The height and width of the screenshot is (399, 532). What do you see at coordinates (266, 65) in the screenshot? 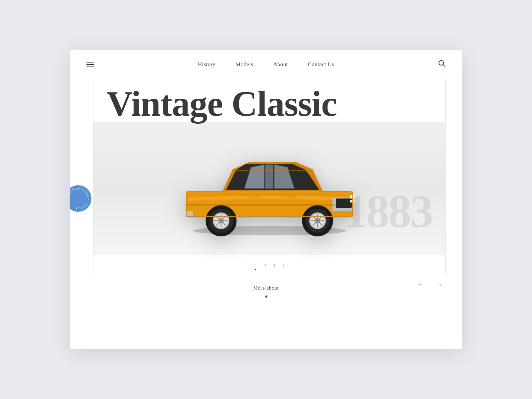
I see `main-nav: History Models About Contact Us` at bounding box center [266, 65].